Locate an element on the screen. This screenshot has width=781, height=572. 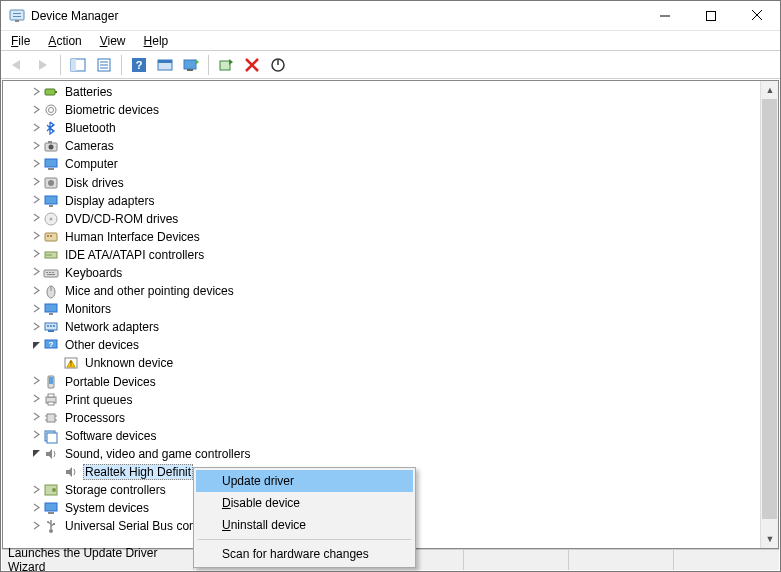
tree-category: DVD/CD-ROM drives is located at coordinates (382, 219).